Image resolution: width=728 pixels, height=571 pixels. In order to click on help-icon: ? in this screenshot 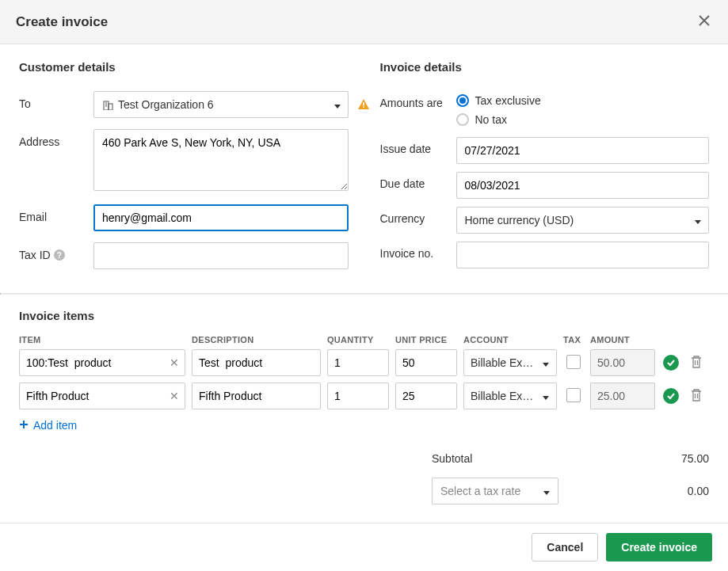, I will do `click(59, 255)`.